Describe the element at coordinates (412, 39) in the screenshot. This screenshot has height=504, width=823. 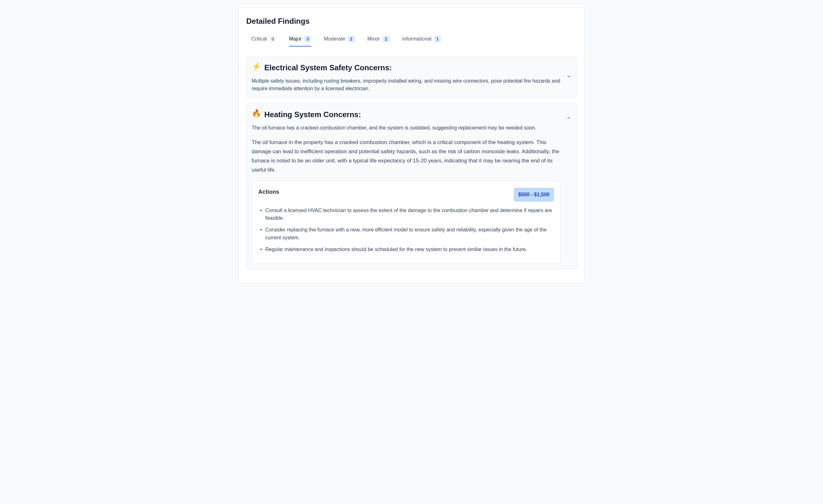
I see `findings-tabs: Critical 0 Major 3 Moderate 2 Minor 2 In…` at that location.